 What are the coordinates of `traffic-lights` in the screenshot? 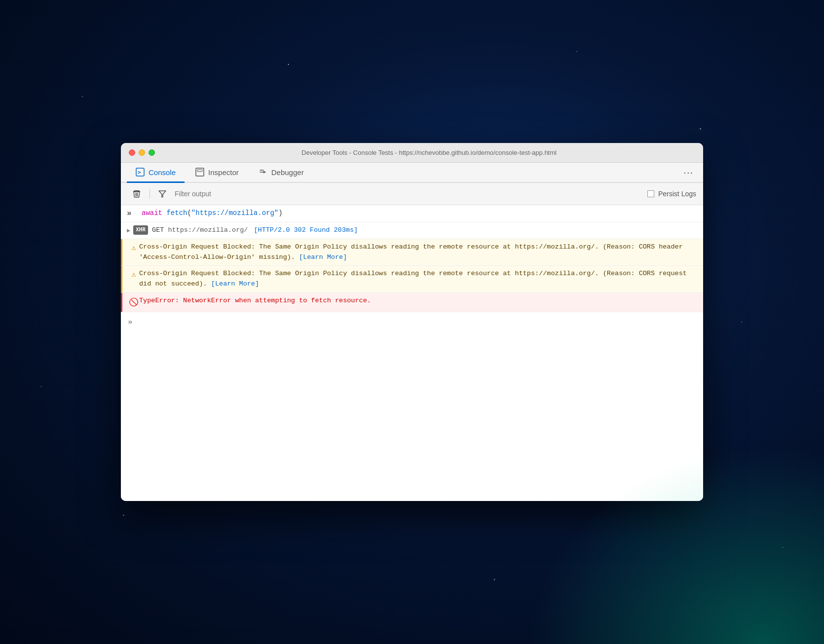 It's located at (142, 153).